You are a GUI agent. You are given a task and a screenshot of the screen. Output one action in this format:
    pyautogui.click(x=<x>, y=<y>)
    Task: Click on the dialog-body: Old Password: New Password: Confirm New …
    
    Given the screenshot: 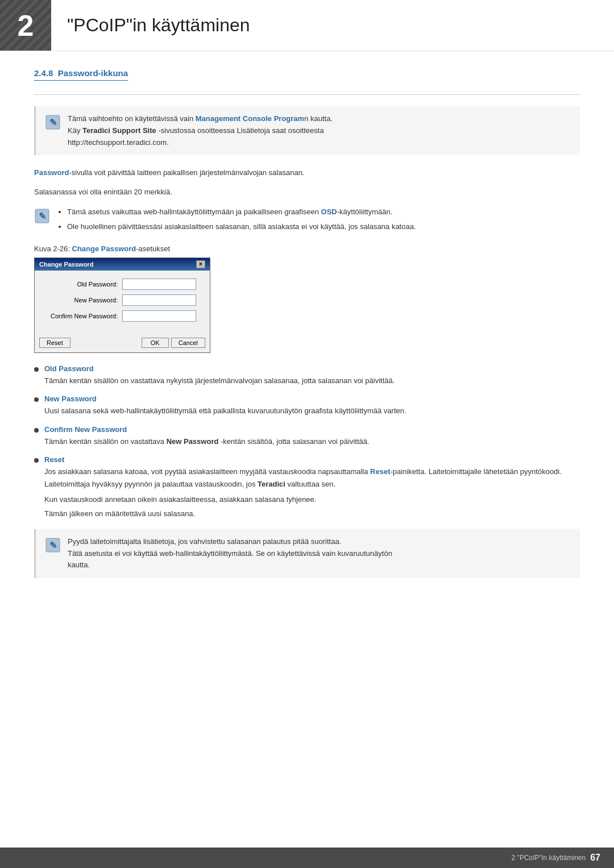 What is the action you would take?
    pyautogui.click(x=122, y=302)
    